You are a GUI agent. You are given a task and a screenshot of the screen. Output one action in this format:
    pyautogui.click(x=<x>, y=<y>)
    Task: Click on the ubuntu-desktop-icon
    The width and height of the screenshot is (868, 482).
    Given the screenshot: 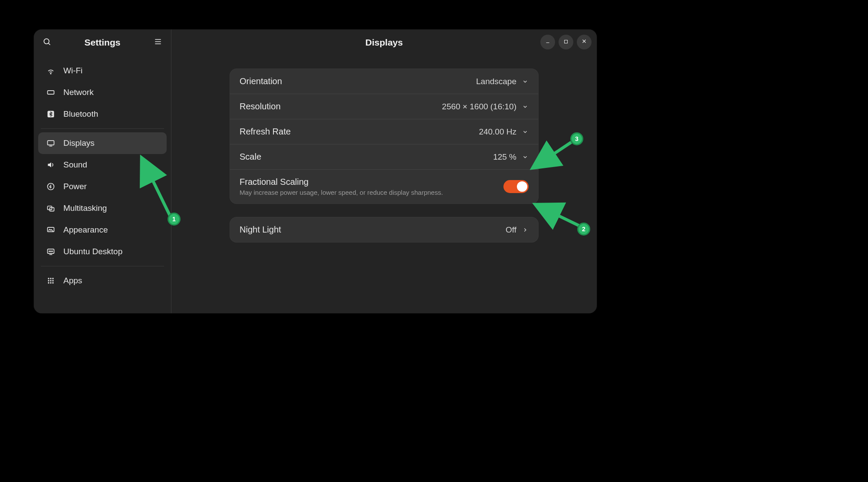 What is the action you would take?
    pyautogui.click(x=51, y=252)
    